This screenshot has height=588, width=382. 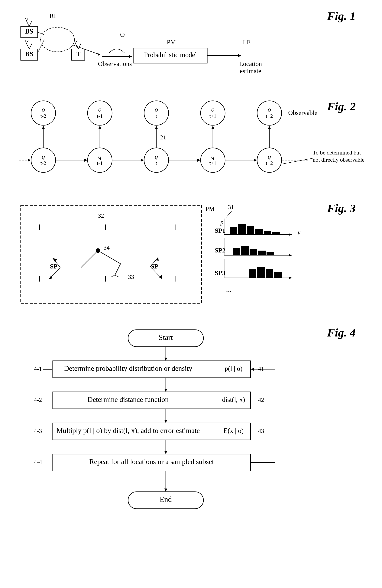 I want to click on fig3-label: Fig. 3, so click(x=341, y=208).